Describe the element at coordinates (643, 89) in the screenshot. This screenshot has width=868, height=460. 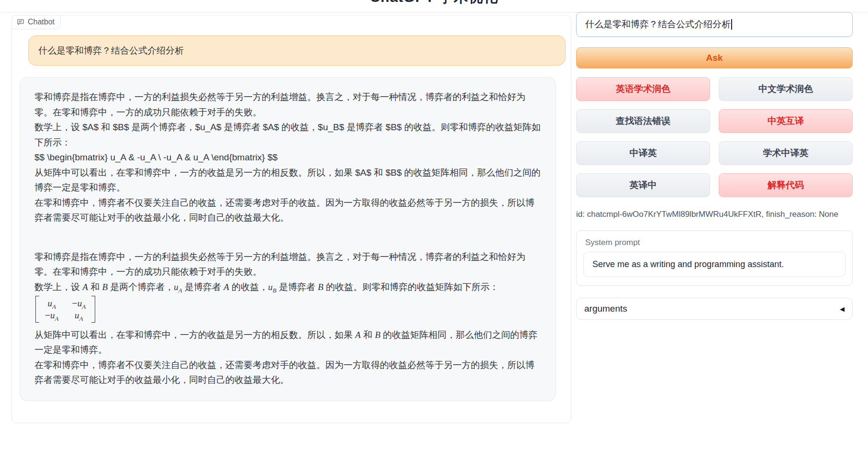
I see `english-academic-polish-button: 英语学术润色` at that location.